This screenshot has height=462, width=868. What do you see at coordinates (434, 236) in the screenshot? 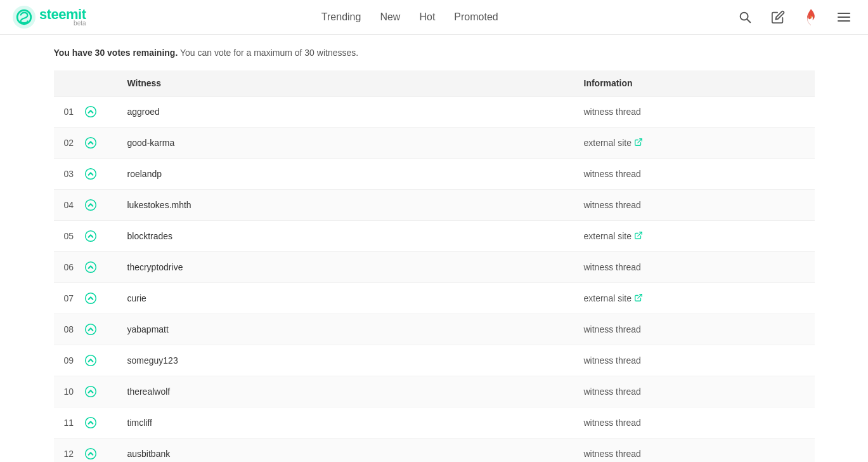
I see `table-row: 05 blocktrades external site` at bounding box center [434, 236].